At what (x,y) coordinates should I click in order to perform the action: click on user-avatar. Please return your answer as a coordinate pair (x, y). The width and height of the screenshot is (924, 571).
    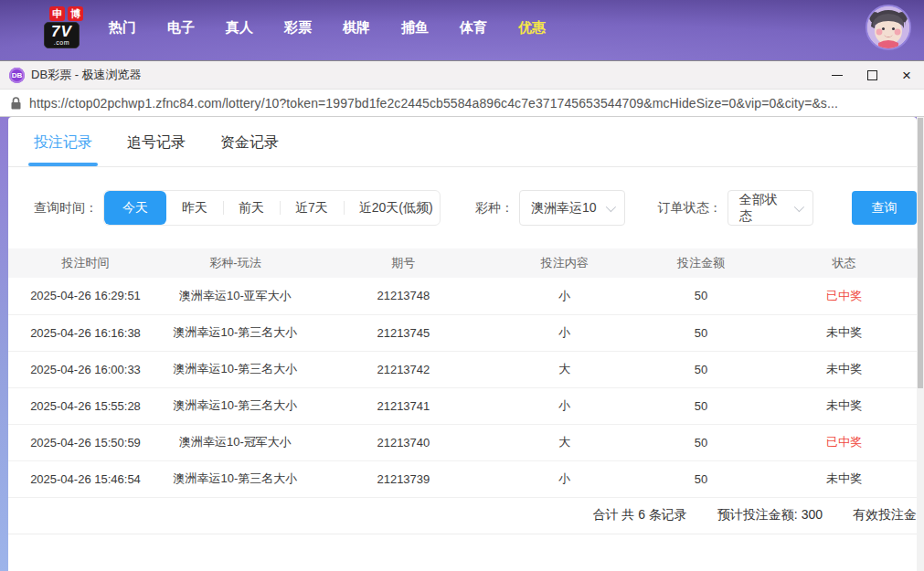
    Looking at the image, I should click on (888, 27).